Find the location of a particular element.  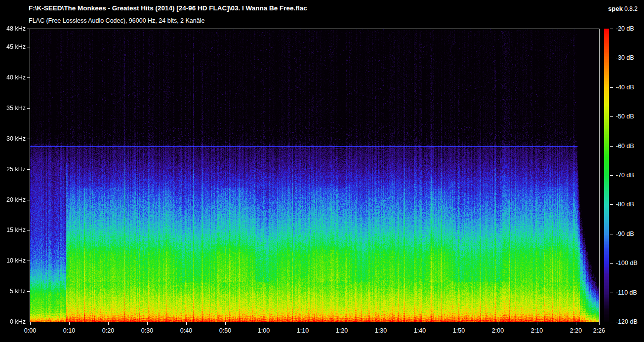

time-tick-label: 2:00 is located at coordinates (498, 331).